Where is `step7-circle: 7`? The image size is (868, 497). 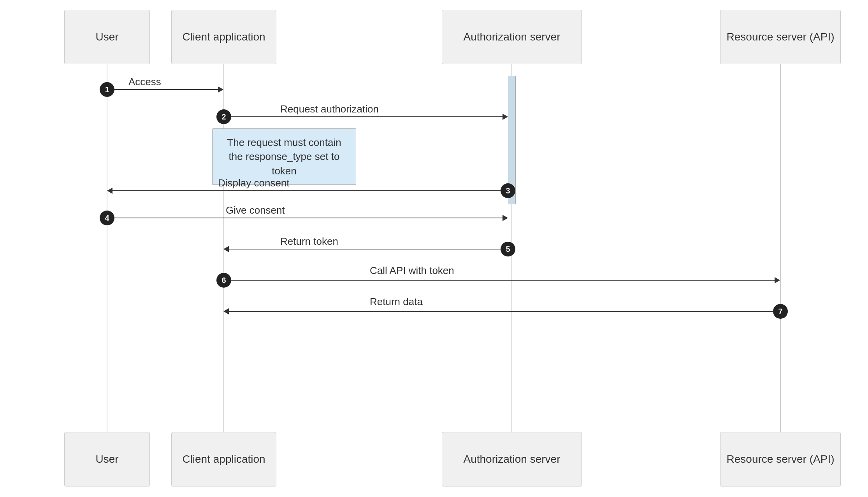
step7-circle: 7 is located at coordinates (780, 311).